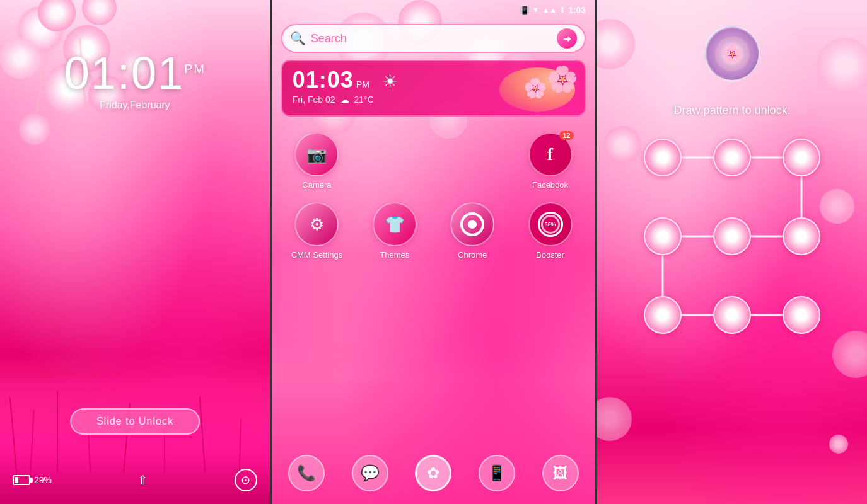  Describe the element at coordinates (395, 255) in the screenshot. I see `themes-label: Themes` at that location.